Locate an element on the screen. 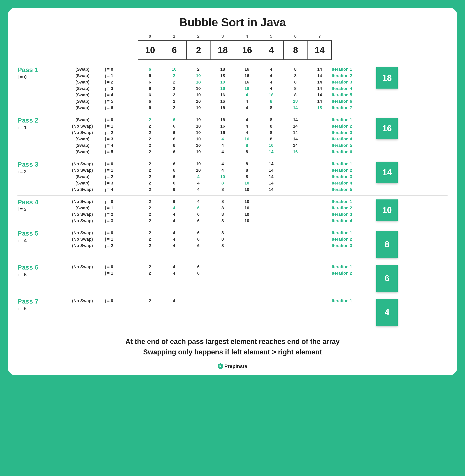 The image size is (465, 476). value-column: 44441888 is located at coordinates (271, 89).